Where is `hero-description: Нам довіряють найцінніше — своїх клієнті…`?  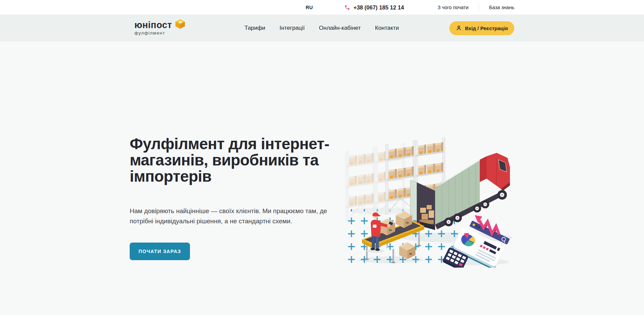 hero-description: Нам довіряють найцінніше — своїх клієнті… is located at coordinates (231, 216).